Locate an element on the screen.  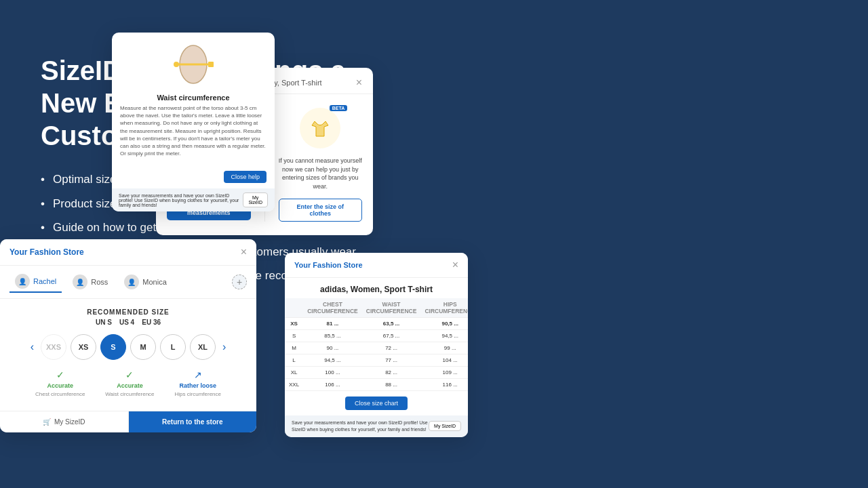
profile-tab-rachel: 👤 Rachel is located at coordinates (35, 282).